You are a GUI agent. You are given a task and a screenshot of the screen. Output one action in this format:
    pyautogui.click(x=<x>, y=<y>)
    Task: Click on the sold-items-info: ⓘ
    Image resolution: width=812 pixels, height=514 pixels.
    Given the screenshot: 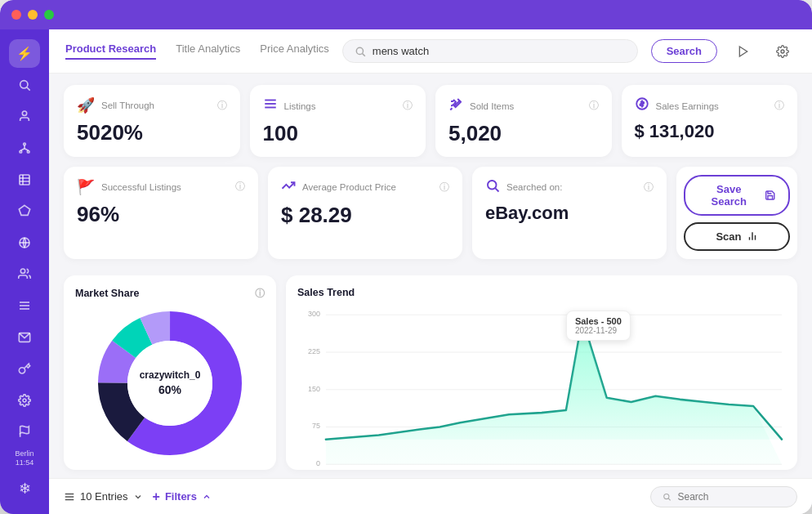 What is the action you would take?
    pyautogui.click(x=594, y=106)
    